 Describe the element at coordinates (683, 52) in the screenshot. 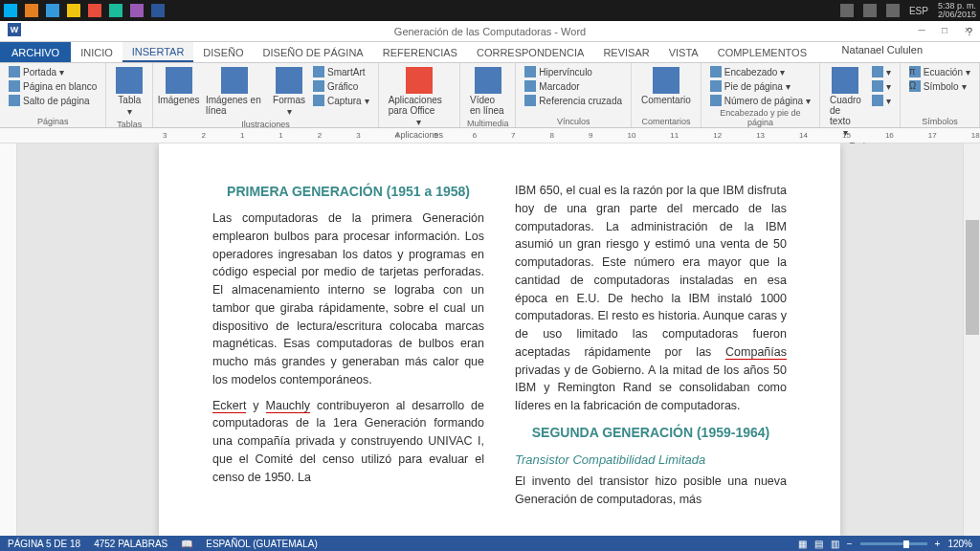

I see `tab-vista: VISTA` at that location.